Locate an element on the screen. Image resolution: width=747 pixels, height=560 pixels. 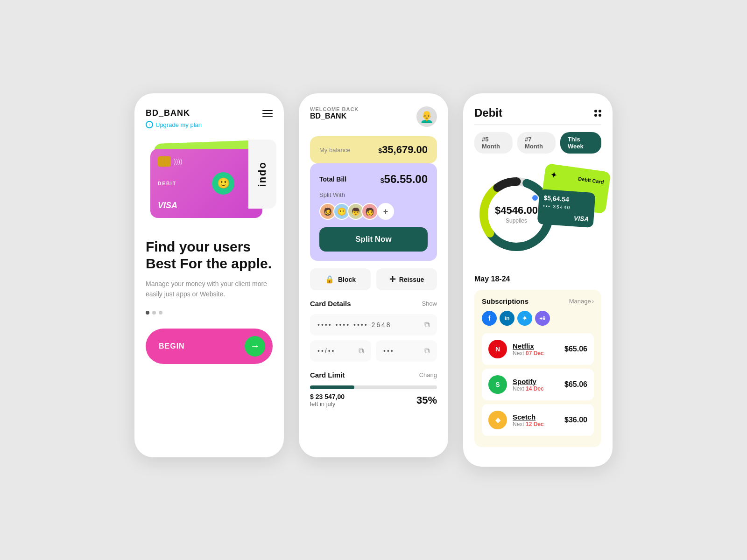
card-fold: indo is located at coordinates (262, 174).